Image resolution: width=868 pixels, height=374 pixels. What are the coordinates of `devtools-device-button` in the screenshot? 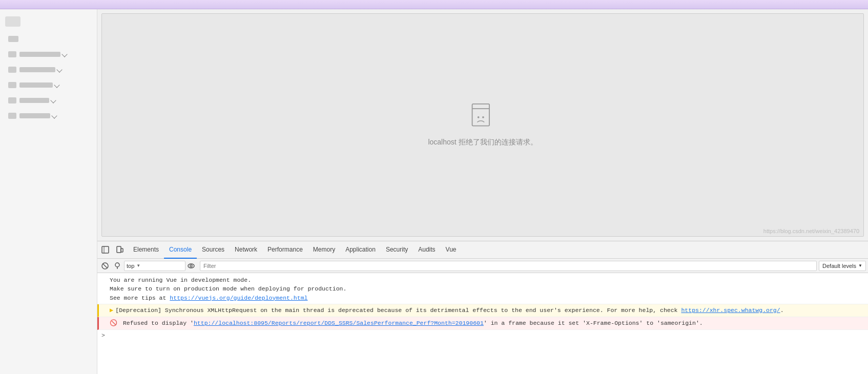 It's located at (120, 250).